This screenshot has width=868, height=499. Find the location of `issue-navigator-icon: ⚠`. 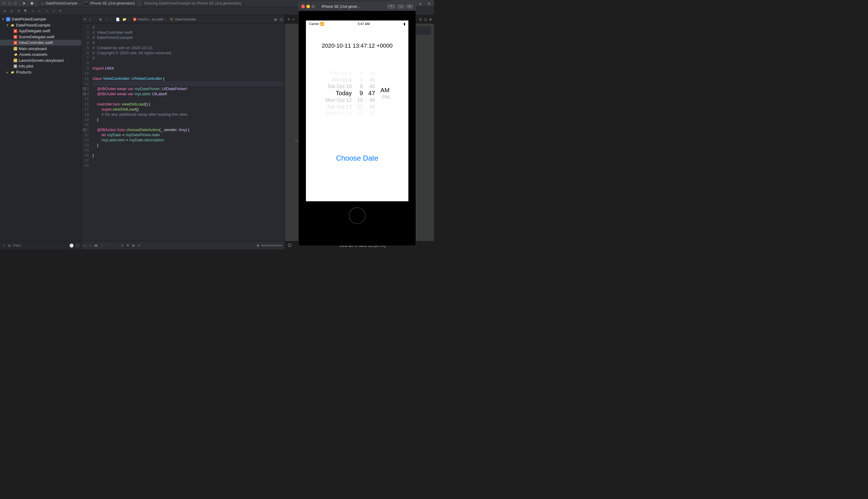

issue-navigator-icon: ⚠ is located at coordinates (33, 11).